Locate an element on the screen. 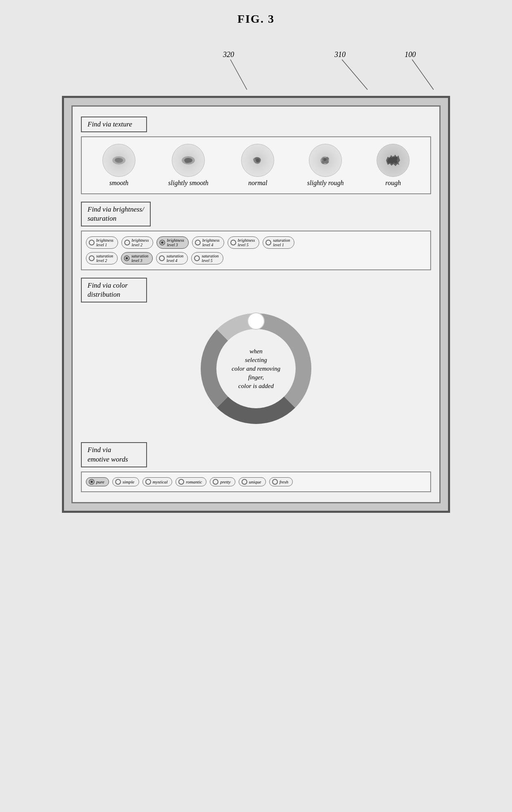  texture-item-smooth: smooth is located at coordinates (119, 165).